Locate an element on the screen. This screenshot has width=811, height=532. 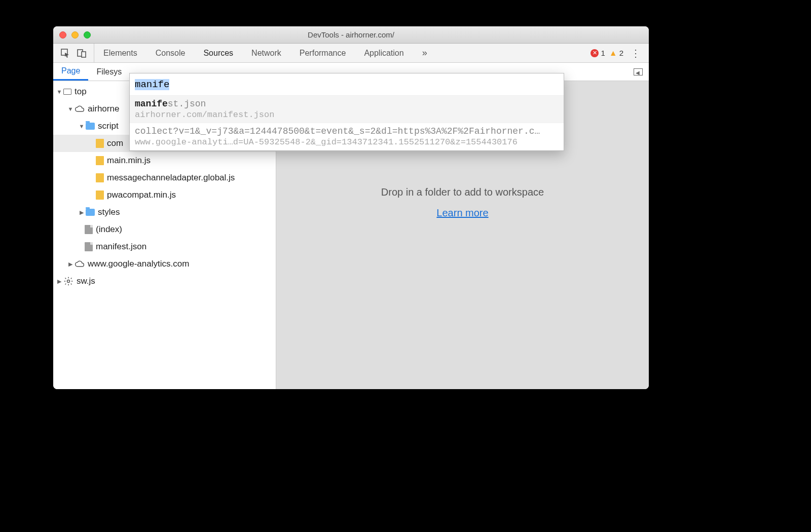
tab-network: Network is located at coordinates (267, 53).